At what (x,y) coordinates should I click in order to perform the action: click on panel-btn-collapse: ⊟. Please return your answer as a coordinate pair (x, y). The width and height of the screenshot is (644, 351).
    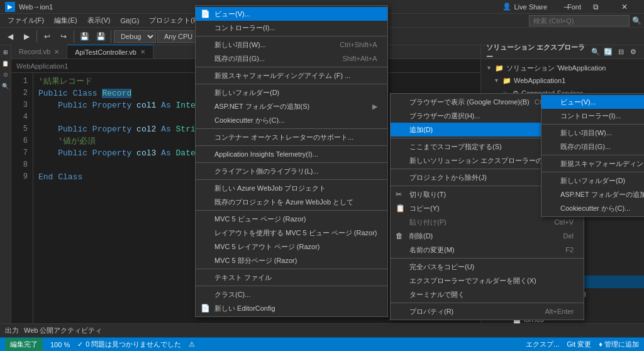
    Looking at the image, I should click on (621, 52).